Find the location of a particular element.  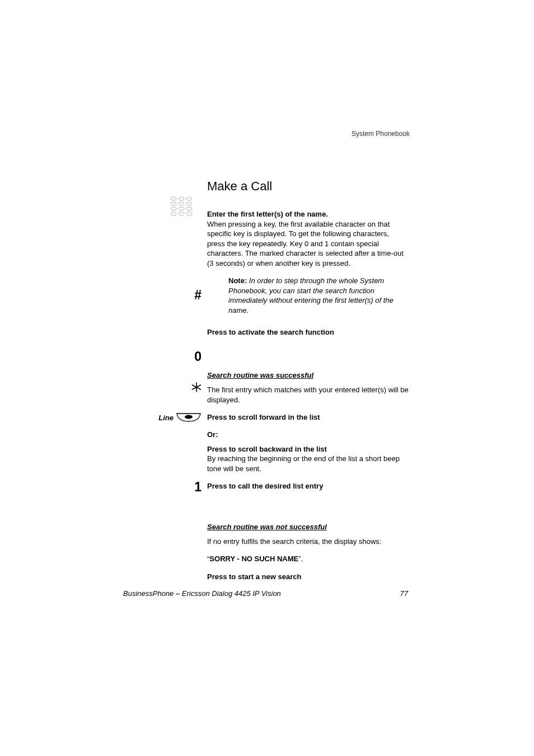

zero-key: 0 is located at coordinates (174, 357).